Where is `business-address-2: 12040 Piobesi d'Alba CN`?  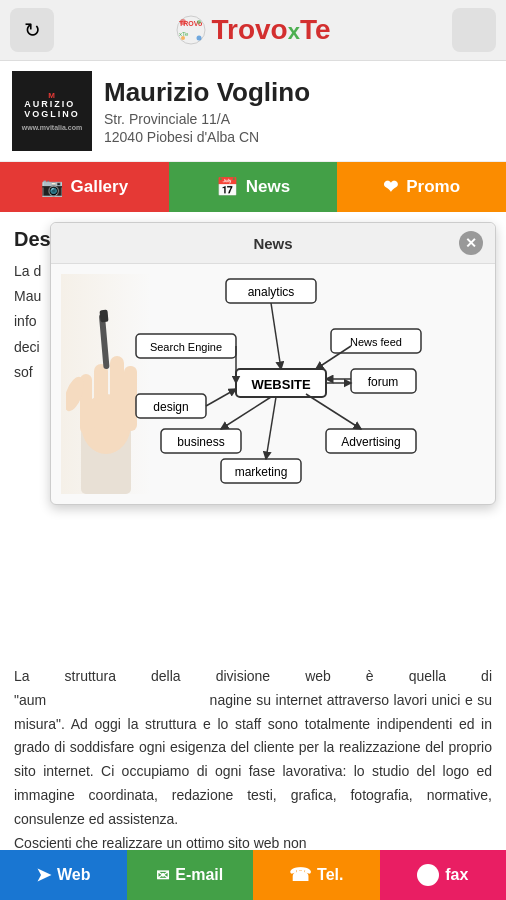
business-address-2: 12040 Piobesi d'Alba CN is located at coordinates (207, 137).